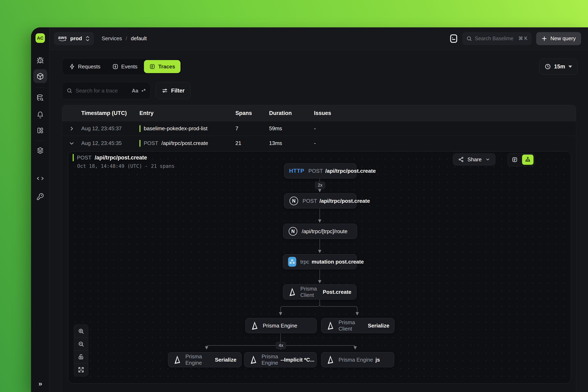 The height and width of the screenshot is (392, 588). What do you see at coordinates (358, 326) in the screenshot?
I see `span-node-prisma-client-serialize: Prisma Client Serialize` at bounding box center [358, 326].